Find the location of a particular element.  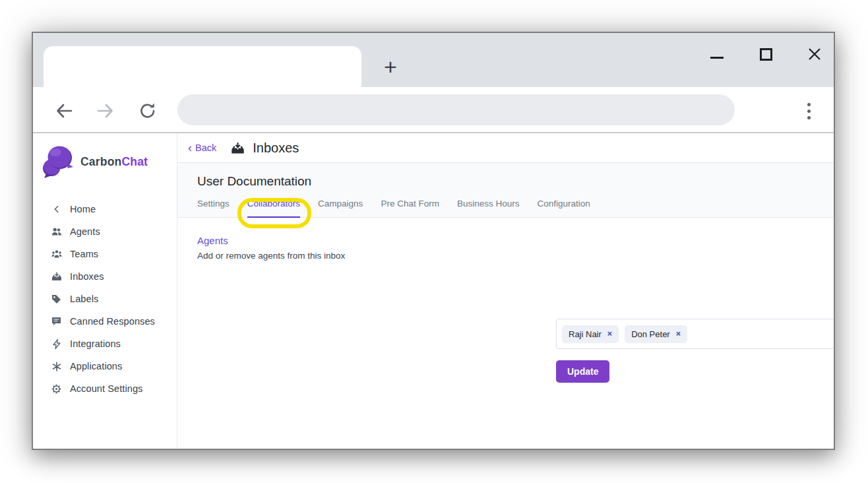

page-title: Inboxes is located at coordinates (276, 148).